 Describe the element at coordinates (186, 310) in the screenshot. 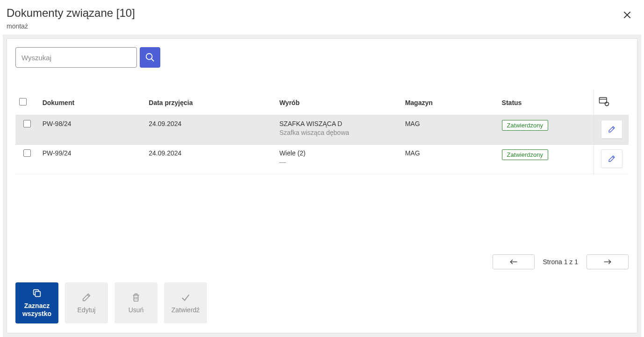

I see `approve-label: Zatwierdź` at that location.